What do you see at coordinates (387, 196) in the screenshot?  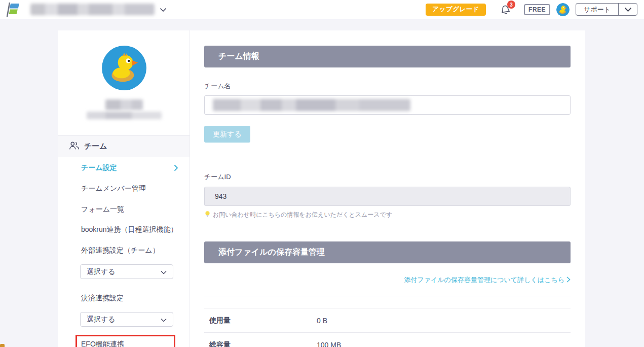 I see `team-id-field: 943` at bounding box center [387, 196].